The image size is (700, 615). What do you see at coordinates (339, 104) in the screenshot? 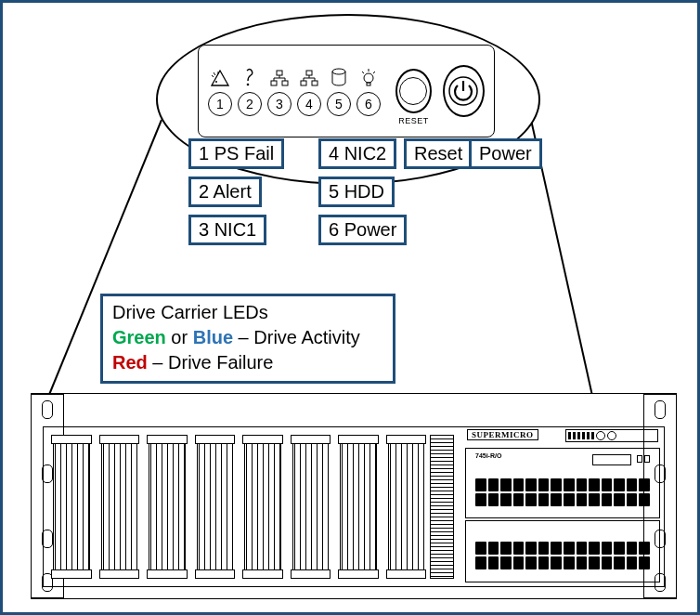
I see `led-number: 5` at bounding box center [339, 104].